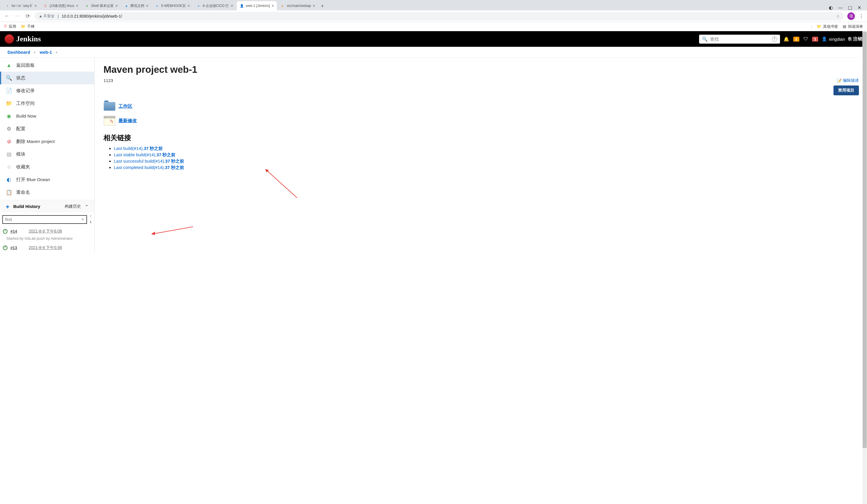 Image resolution: width=867 pixels, height=504 pixels. I want to click on sidebar-item: ▤模块, so click(47, 154).